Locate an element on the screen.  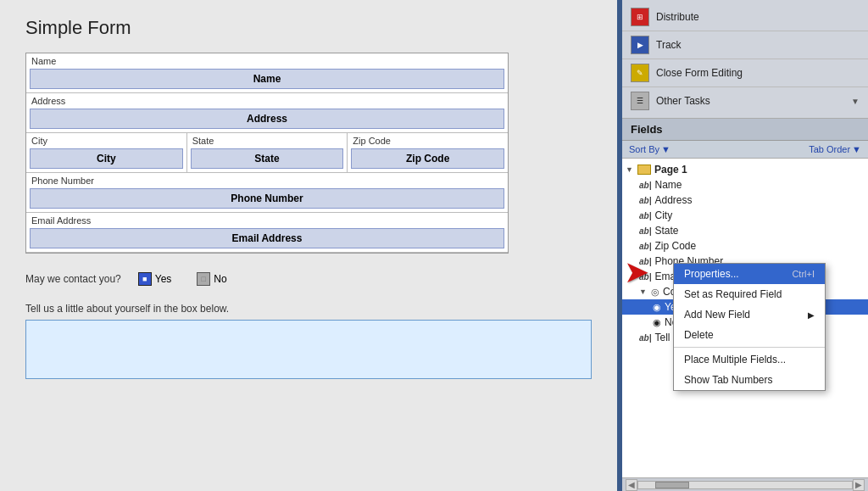
address-field-icon: ab| is located at coordinates (645, 200).